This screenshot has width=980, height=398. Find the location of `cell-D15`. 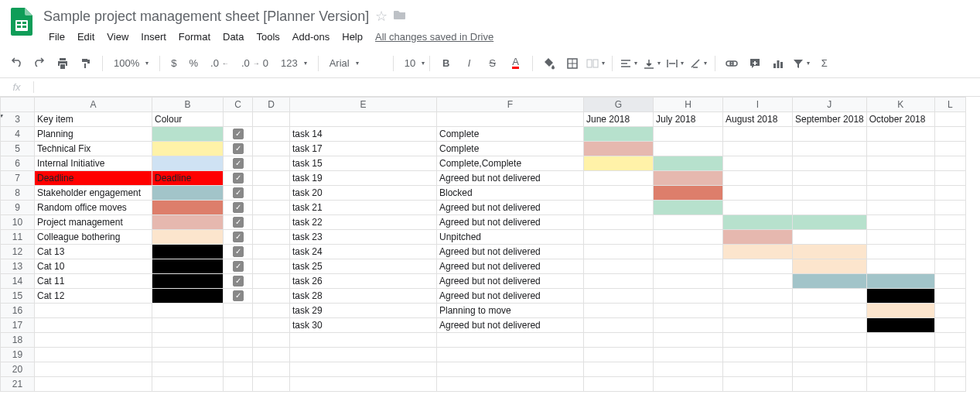

cell-D15 is located at coordinates (271, 296).